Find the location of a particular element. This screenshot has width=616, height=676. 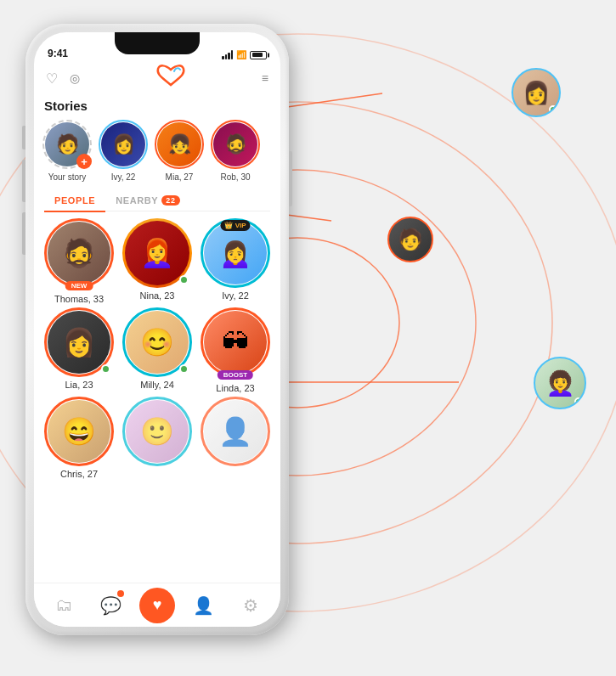

settings-icon: ⚙ is located at coordinates (251, 606).